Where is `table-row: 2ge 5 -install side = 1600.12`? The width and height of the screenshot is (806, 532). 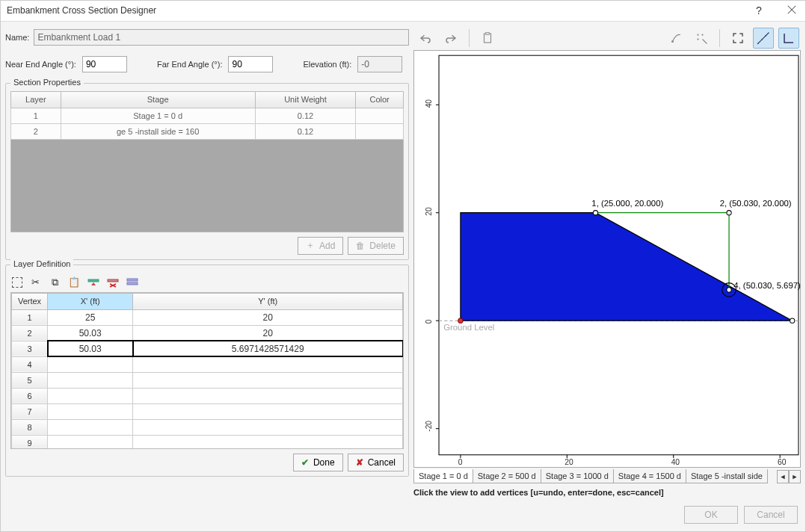 table-row: 2ge 5 -install side = 1600.12 is located at coordinates (208, 132).